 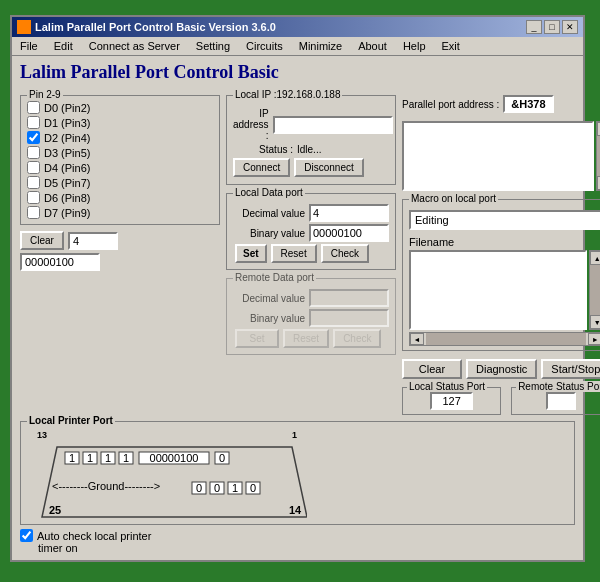 I want to click on menu-exit: Exit, so click(x=451, y=46).